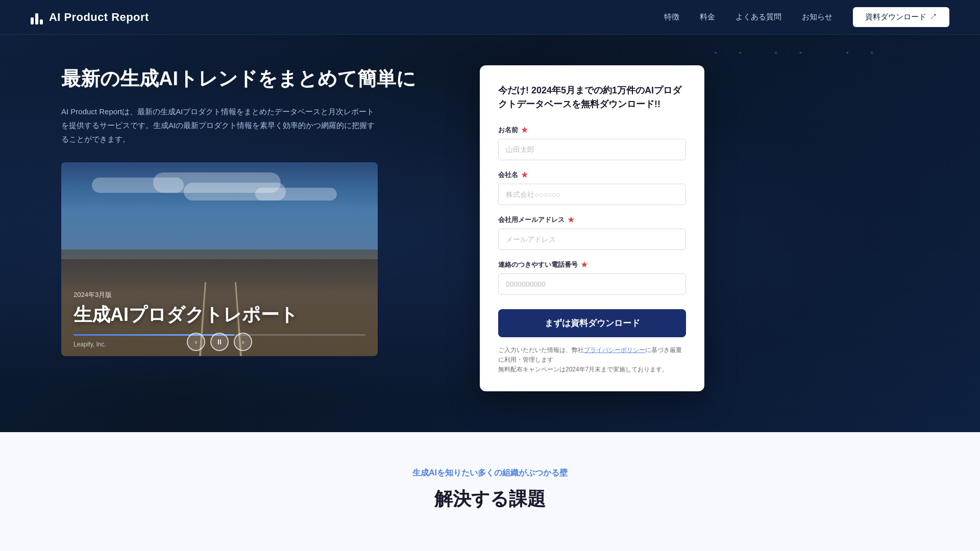  What do you see at coordinates (592, 239) in the screenshot?
I see `input-email` at bounding box center [592, 239].